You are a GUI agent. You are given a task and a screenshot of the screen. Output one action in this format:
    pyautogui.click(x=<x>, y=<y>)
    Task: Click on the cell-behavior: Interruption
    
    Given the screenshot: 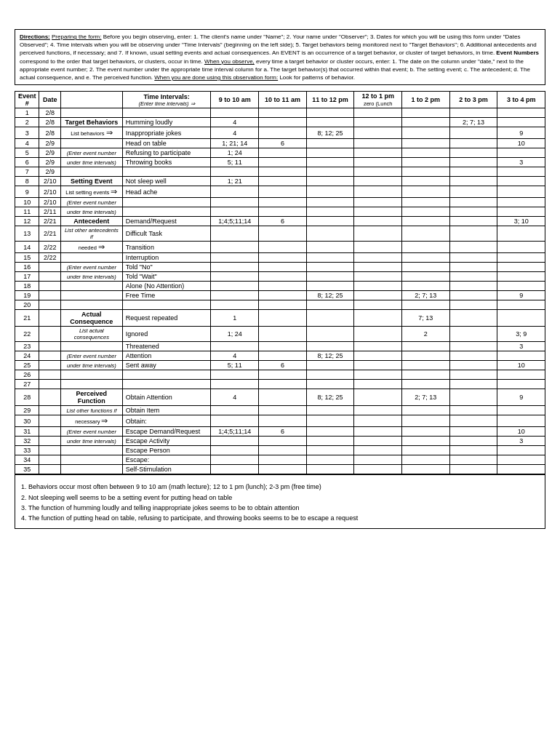 What is the action you would take?
    pyautogui.click(x=167, y=258)
    